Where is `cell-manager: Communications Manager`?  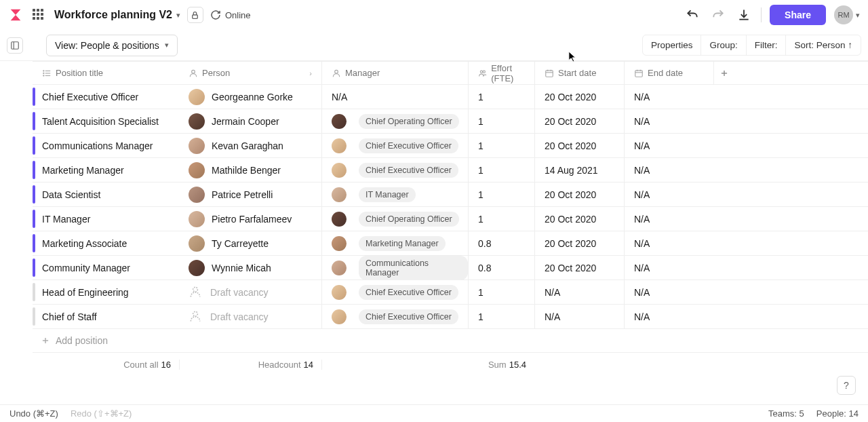
cell-manager: Communications Manager is located at coordinates (395, 267).